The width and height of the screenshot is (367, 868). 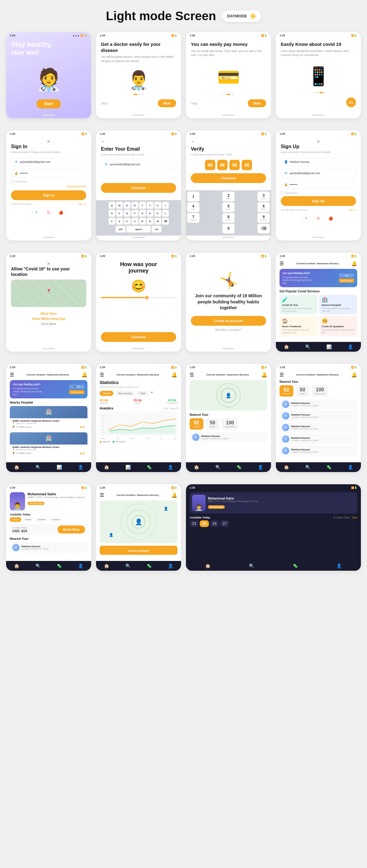 What do you see at coordinates (299, 326) in the screenshot?
I see `service-home-treatment: 🏠 Home Treatment Get home treatment tips…` at bounding box center [299, 326].